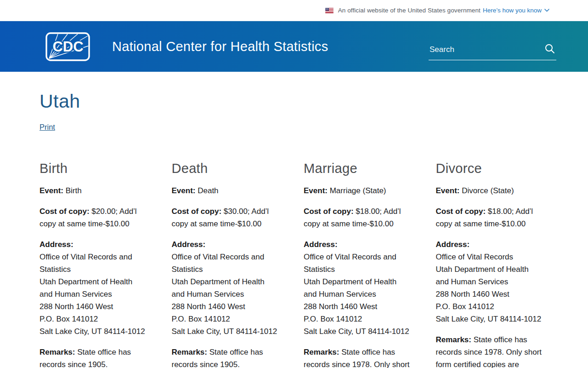  I want to click on event-value: Marriage (State), so click(358, 190).